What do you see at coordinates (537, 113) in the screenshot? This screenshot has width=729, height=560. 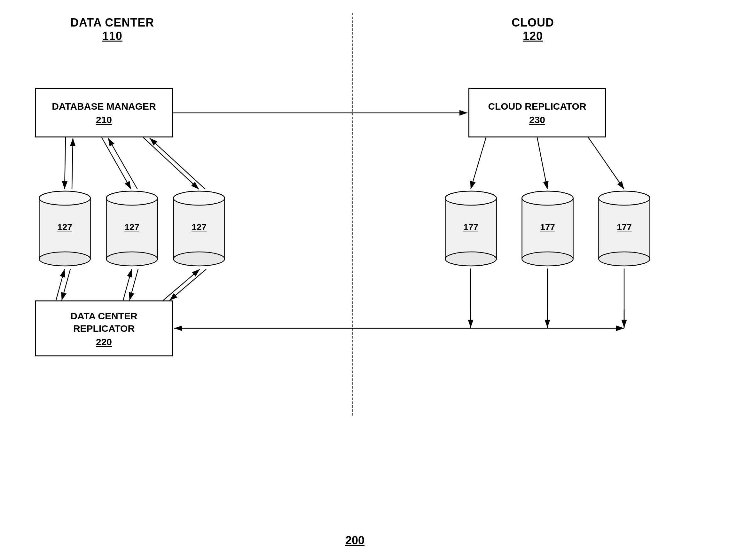 I see `cloud-replicator-box: CLOUD REPLICATOR 230` at bounding box center [537, 113].